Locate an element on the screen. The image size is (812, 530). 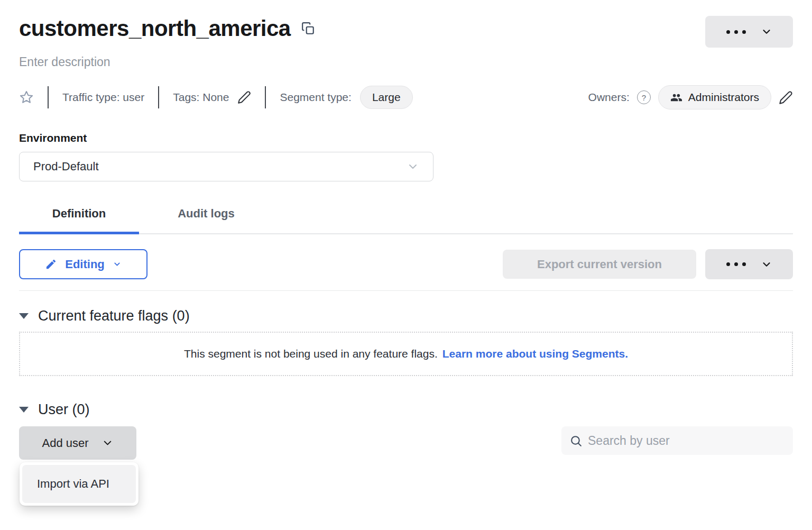
action-row: Editing Export current version is located at coordinates (406, 264).